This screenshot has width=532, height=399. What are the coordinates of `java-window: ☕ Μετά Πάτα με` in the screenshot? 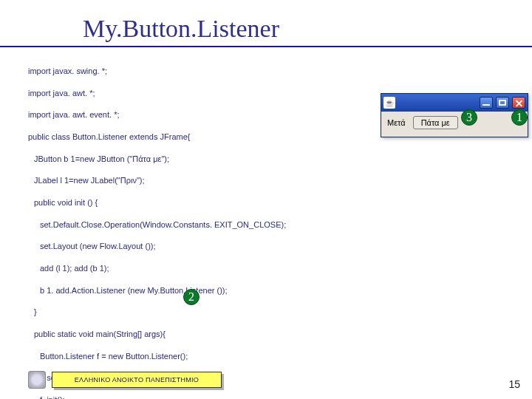 It's located at (454, 115).